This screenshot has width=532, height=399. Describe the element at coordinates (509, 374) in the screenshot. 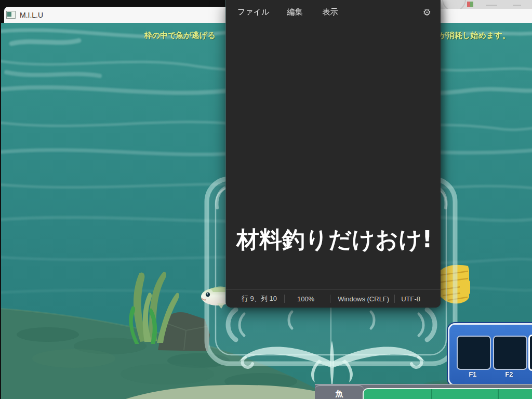

I see `hotkey-label-f2: F2` at that location.